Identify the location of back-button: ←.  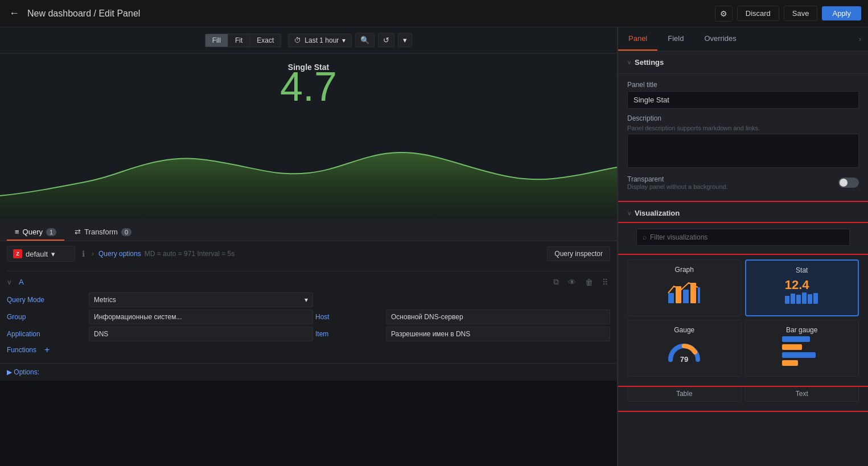
(14, 14).